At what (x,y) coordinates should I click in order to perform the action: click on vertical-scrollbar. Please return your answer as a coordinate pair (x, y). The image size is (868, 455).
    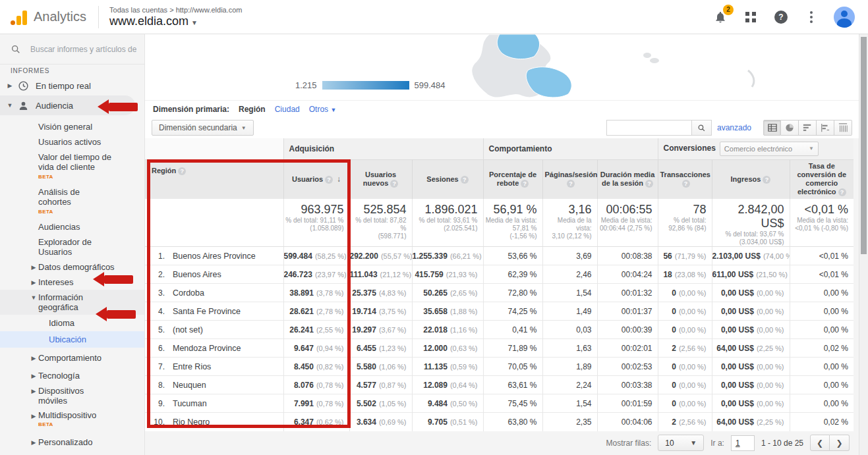
    Looking at the image, I should click on (863, 245).